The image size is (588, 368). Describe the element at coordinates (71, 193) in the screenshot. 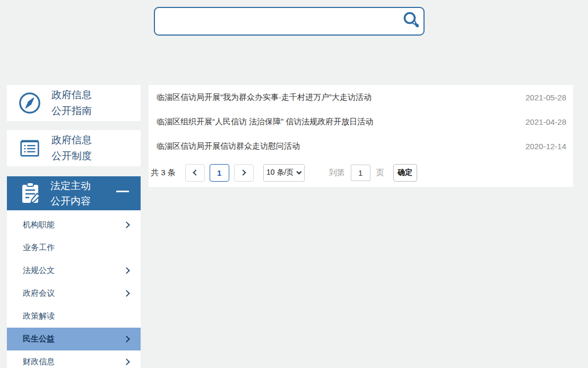

I see `sidebar-section-label: 法定主动 公开内容` at that location.